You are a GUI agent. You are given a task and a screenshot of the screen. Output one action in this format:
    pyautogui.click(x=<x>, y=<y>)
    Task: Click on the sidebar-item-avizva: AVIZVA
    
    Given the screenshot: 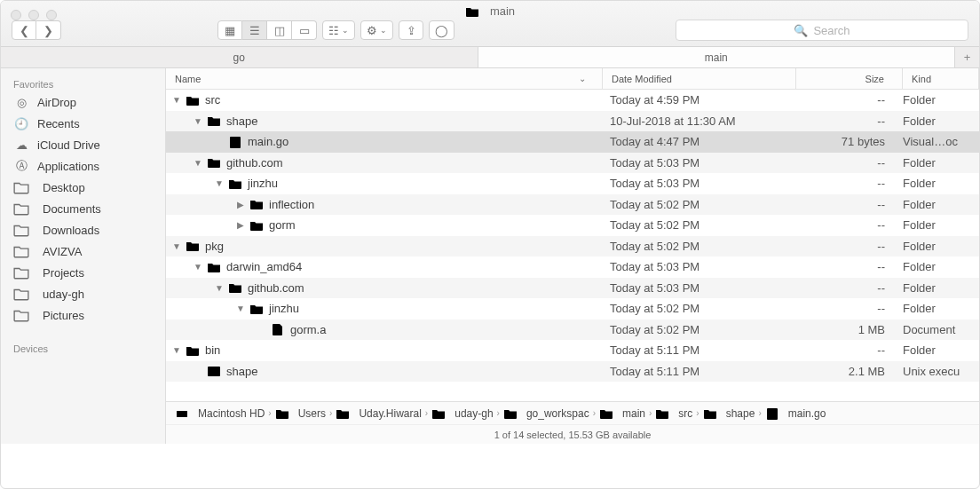 What is the action you would take?
    pyautogui.click(x=83, y=251)
    